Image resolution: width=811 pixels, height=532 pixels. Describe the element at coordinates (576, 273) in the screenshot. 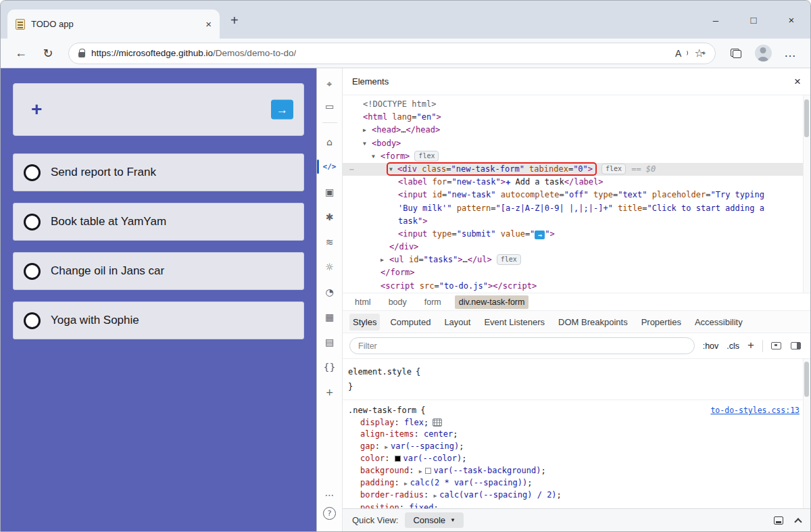

I see `dom-tree-node: </form>` at that location.